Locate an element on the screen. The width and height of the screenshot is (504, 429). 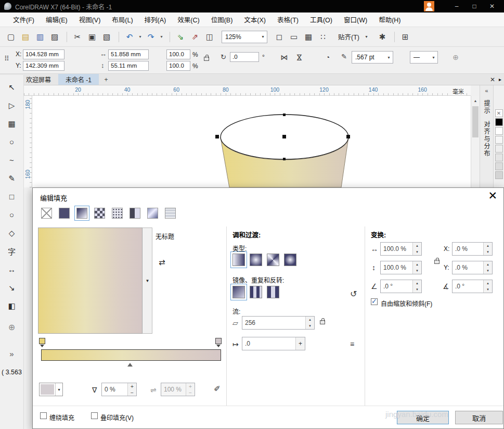
new-document-icon: ▢ is located at coordinates (11, 37).